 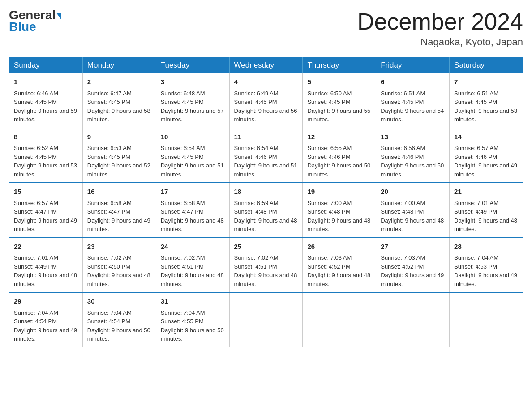 What do you see at coordinates (339, 192) in the screenshot?
I see `day-number: 19` at bounding box center [339, 192].